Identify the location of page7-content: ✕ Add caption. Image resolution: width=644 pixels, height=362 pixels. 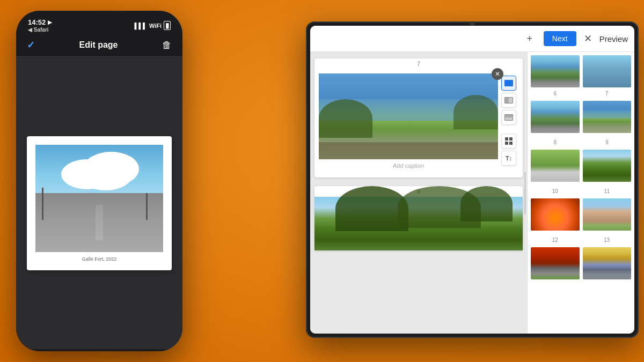
(419, 123).